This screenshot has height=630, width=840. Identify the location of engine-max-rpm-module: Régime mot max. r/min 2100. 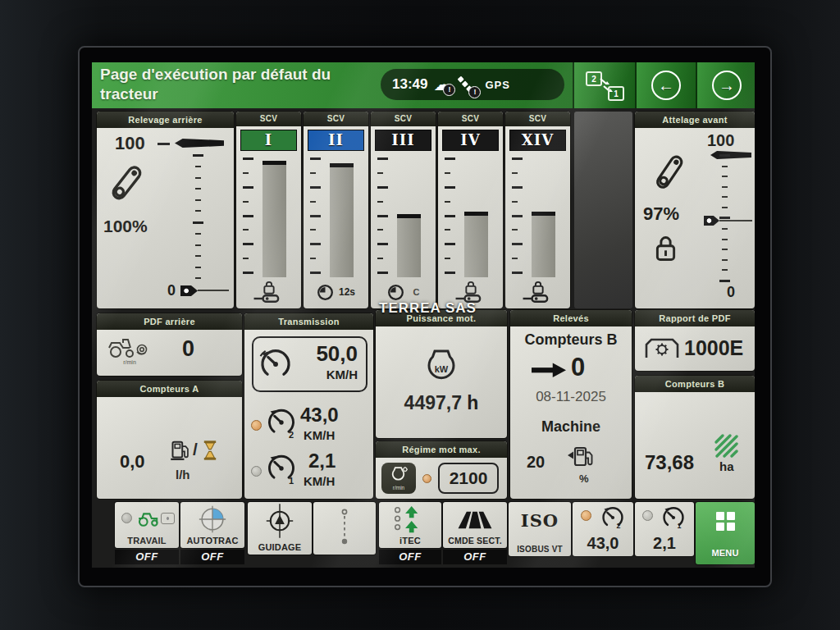
(441, 470).